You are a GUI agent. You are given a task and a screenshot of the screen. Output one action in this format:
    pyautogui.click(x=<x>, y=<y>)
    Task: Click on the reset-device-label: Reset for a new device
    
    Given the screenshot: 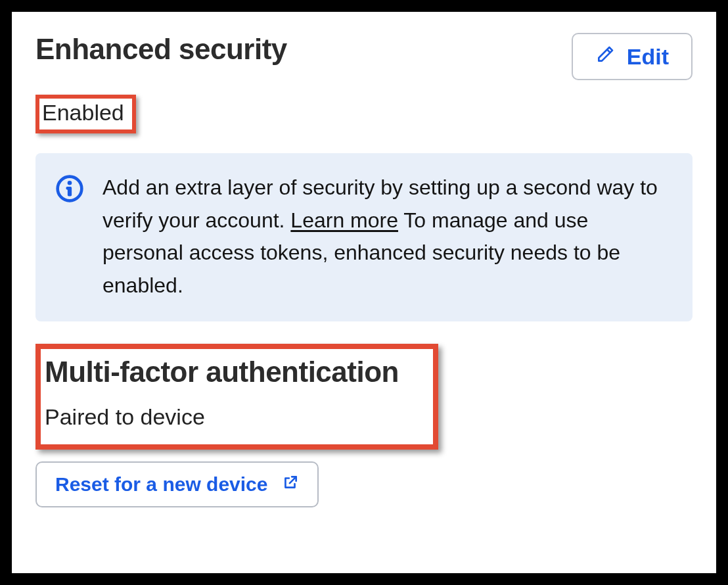 What is the action you would take?
    pyautogui.click(x=162, y=484)
    